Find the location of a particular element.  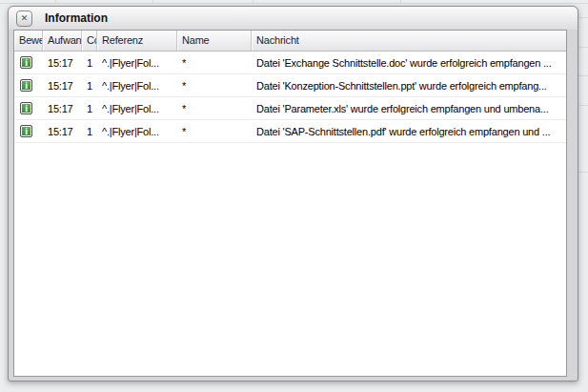

table-row: i15:171^.|Flyer|Fol...*Datei 'Parameter.… is located at coordinates (290, 109).